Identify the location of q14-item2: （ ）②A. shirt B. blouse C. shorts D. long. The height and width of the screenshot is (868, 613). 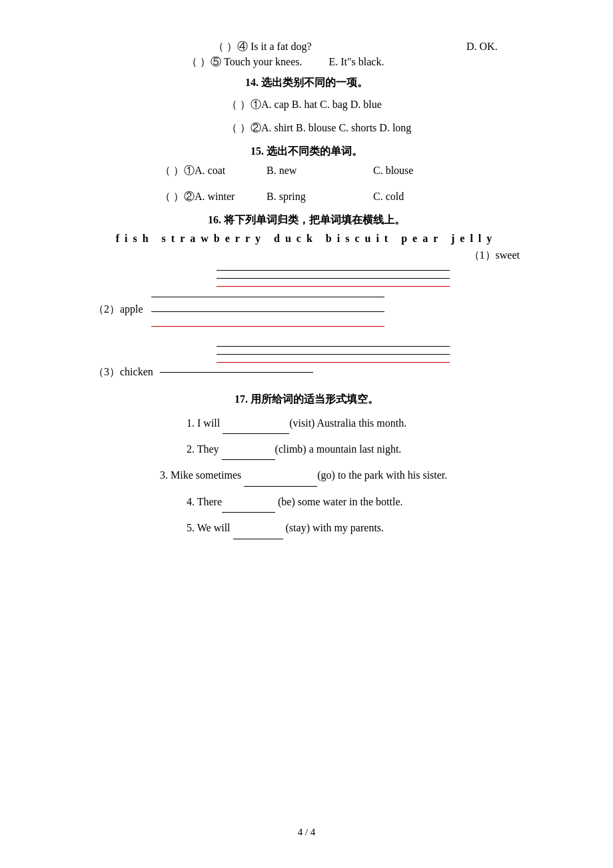
(306, 128).